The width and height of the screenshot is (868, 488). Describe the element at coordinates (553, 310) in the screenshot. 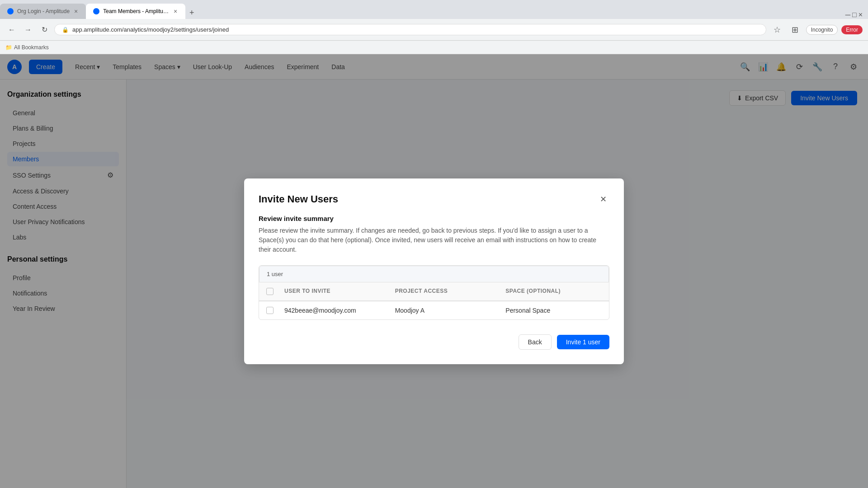

I see `row-space: Personal Space` at that location.